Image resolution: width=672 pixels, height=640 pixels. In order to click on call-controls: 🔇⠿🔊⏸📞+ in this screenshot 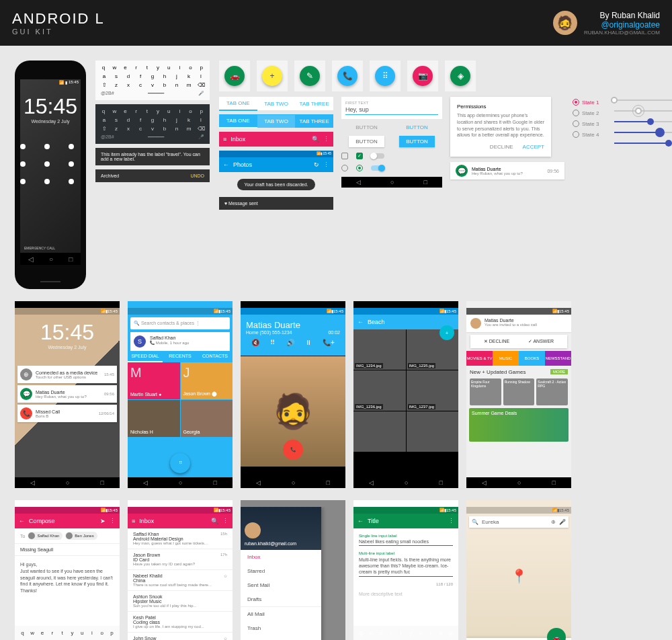, I will do `click(293, 343)`.